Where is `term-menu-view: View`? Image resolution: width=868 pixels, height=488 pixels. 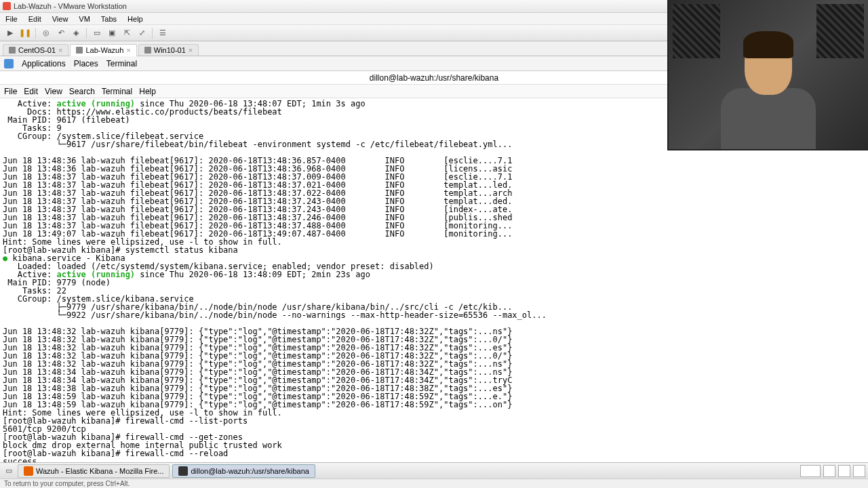 term-menu-view: View is located at coordinates (54, 92).